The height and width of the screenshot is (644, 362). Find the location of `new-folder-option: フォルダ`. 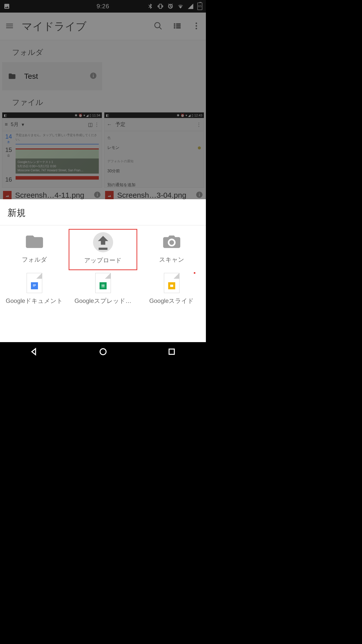

new-folder-option: フォルダ is located at coordinates (34, 250).